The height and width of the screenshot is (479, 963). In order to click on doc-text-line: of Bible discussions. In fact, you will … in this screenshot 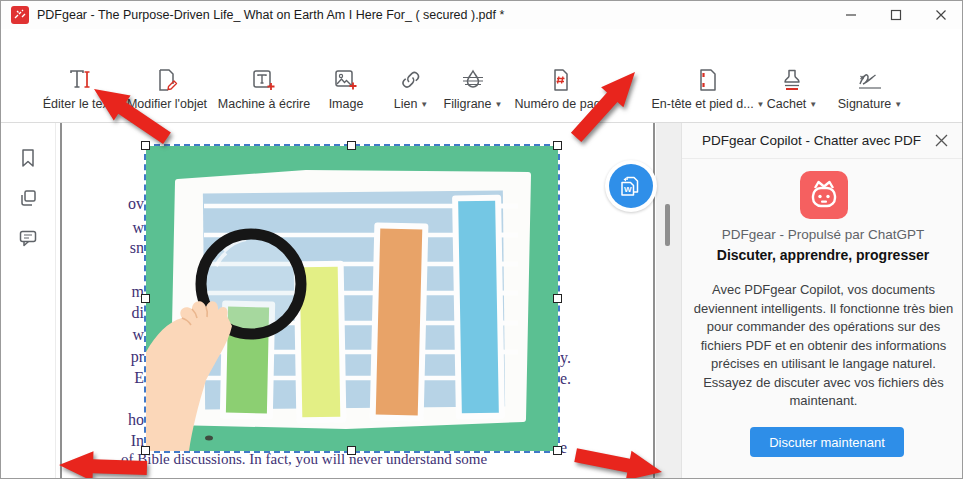, I will do `click(304, 460)`.